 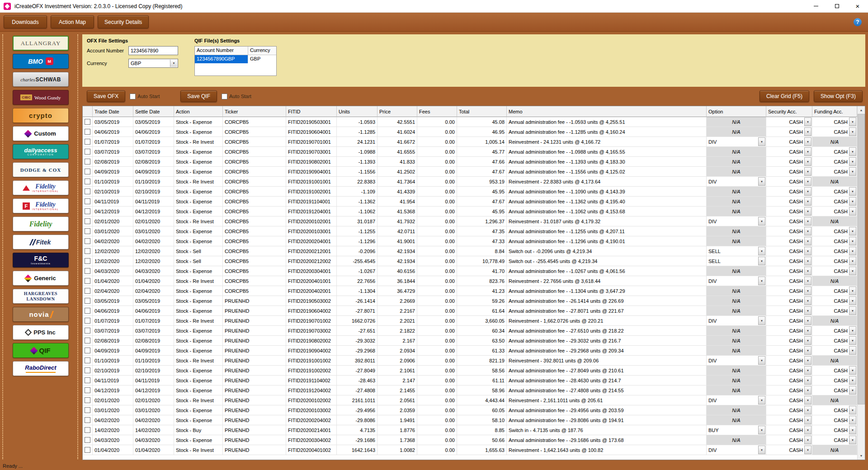 What do you see at coordinates (41, 134) in the screenshot?
I see `sidebar-item-custom: Custom` at bounding box center [41, 134].